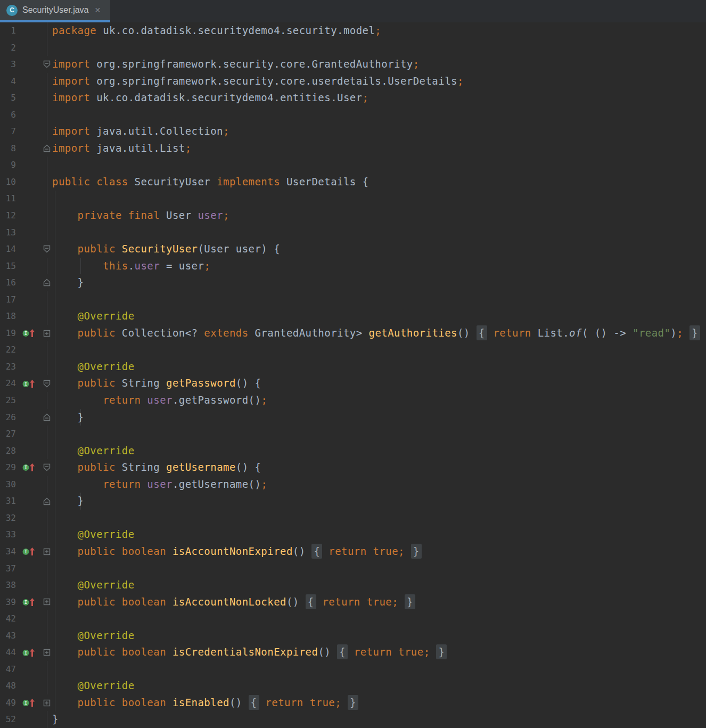 Image resolution: width=706 pixels, height=728 pixels. Describe the element at coordinates (98, 10) in the screenshot. I see `tab-close-icon: ✕` at that location.